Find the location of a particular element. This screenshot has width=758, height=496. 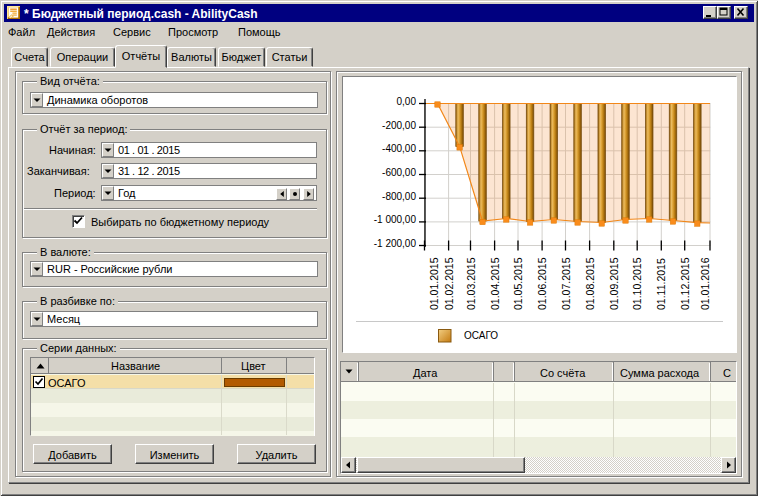

svg-text: 01.03.2015 is located at coordinates (471, 284).